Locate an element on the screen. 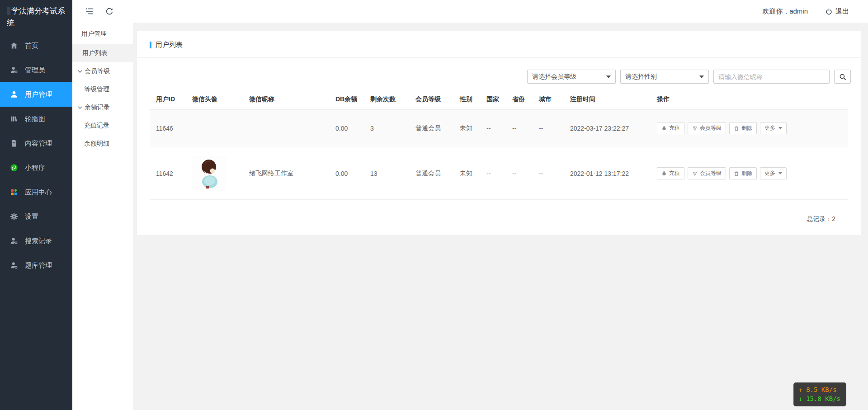 The width and height of the screenshot is (868, 410). sidebar-item-question-bank: 题库管理 is located at coordinates (36, 265).